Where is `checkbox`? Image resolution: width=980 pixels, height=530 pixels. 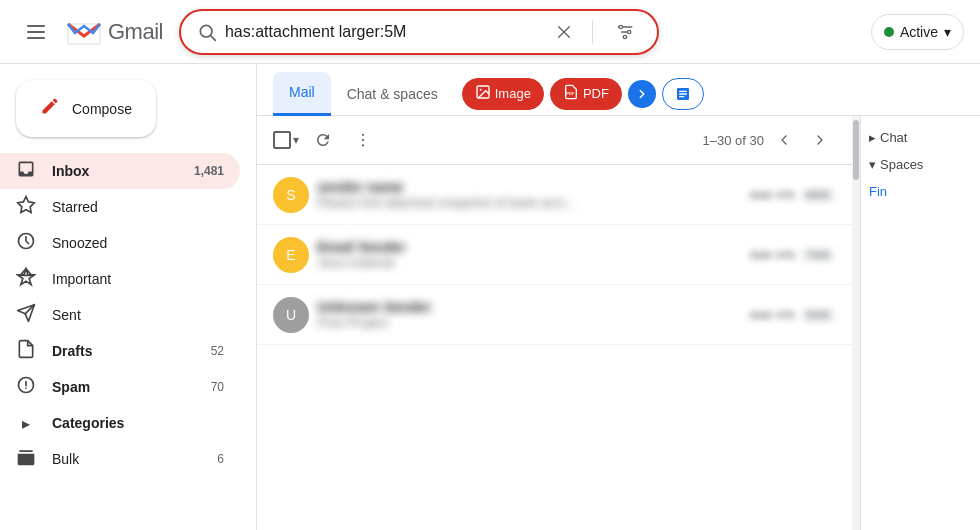
checkbox is located at coordinates (282, 140).